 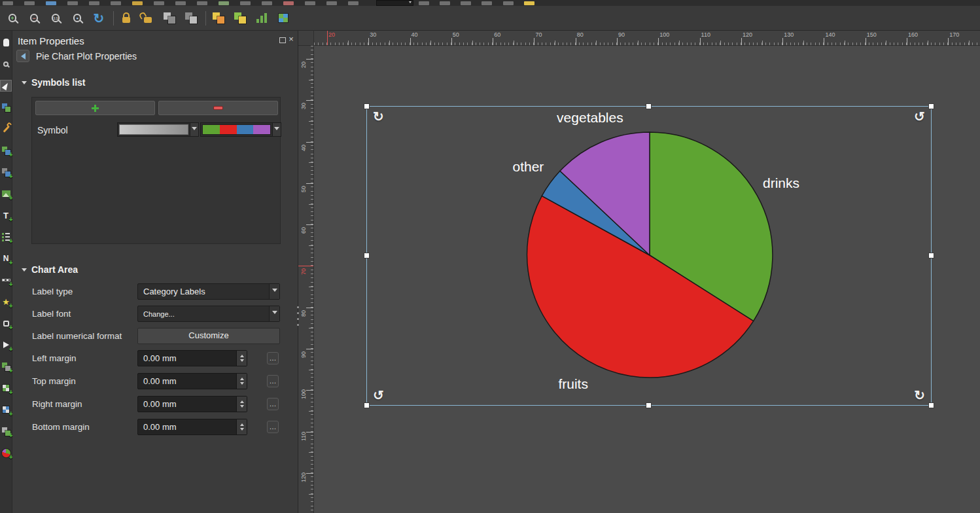 What do you see at coordinates (6, 258) in the screenshot?
I see `add-north-arrow-icon: N+` at bounding box center [6, 258].